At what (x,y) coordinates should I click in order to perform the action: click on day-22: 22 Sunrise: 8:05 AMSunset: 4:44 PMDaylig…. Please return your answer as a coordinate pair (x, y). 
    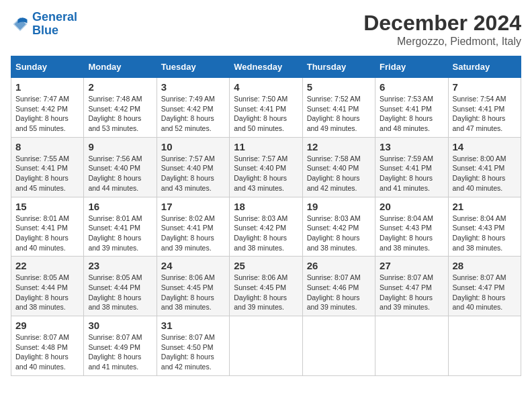
    Looking at the image, I should click on (48, 286).